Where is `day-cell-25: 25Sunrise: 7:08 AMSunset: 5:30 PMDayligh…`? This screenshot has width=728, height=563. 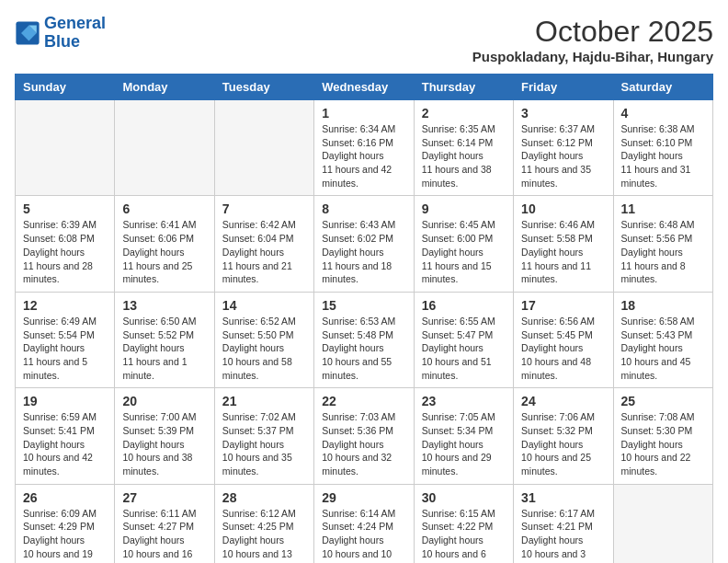 day-cell-25: 25Sunrise: 7:08 AMSunset: 5:30 PMDayligh… is located at coordinates (663, 436).